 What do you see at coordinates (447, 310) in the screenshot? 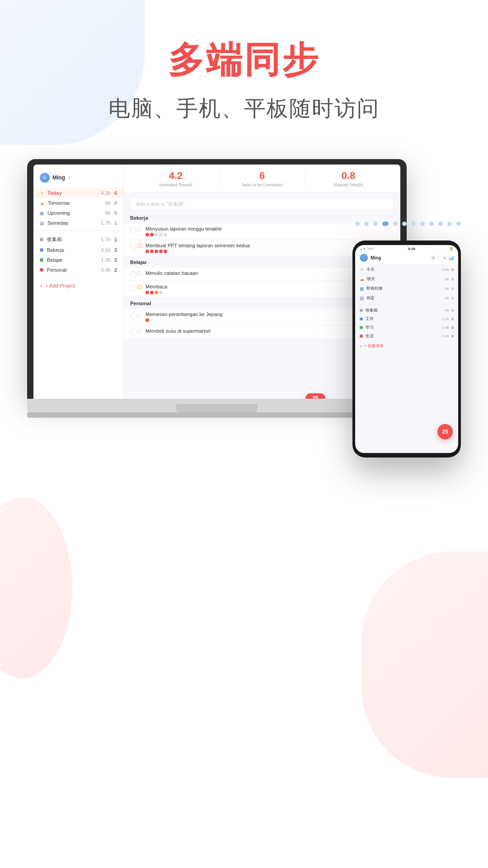
I see `phone-inbox-time: 0h` at bounding box center [447, 310].